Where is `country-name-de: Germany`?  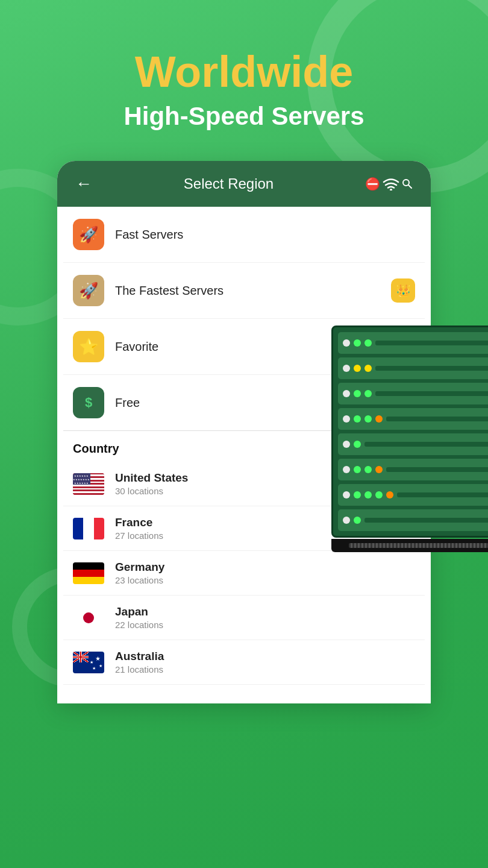
country-name-de: Germany is located at coordinates (265, 567).